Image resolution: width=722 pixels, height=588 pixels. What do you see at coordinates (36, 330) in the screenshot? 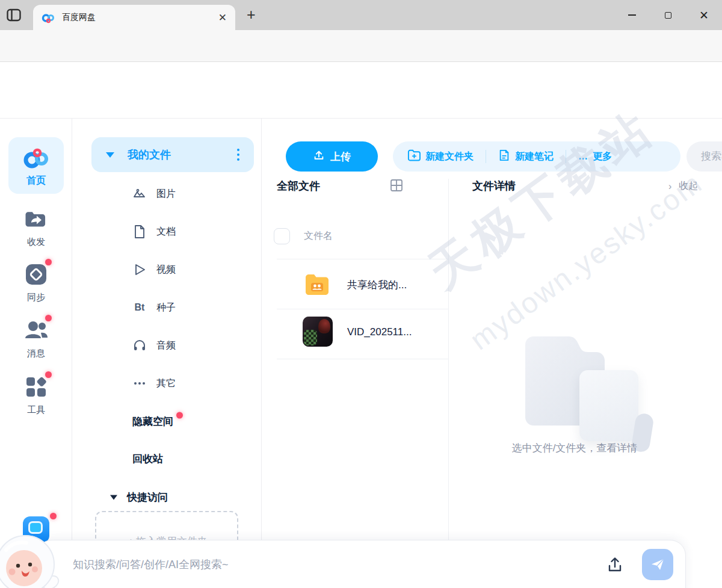
I see `messages-people-icon` at bounding box center [36, 330].